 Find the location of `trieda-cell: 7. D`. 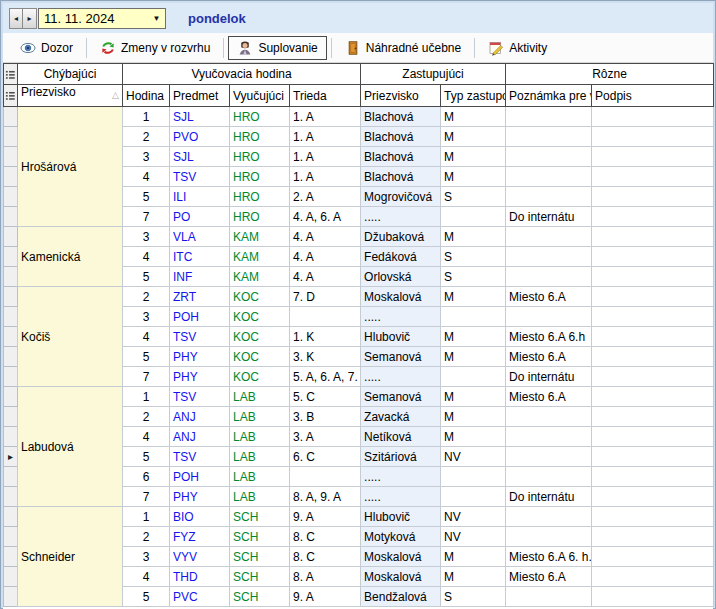

trieda-cell: 7. D is located at coordinates (326, 297).